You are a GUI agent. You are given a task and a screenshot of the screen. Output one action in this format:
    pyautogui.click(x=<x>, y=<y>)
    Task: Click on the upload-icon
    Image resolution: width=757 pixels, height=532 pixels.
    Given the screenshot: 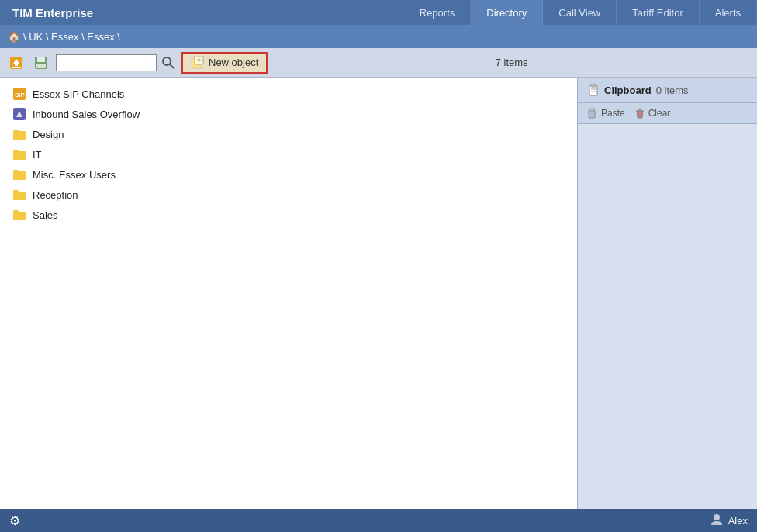 What is the action you would take?
    pyautogui.click(x=16, y=63)
    